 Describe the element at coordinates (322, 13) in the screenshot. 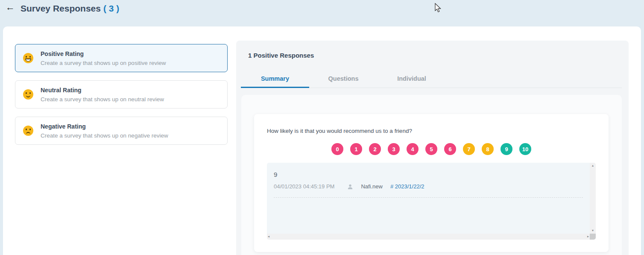

I see `top-header: ← Survey Responses( 3 )` at that location.